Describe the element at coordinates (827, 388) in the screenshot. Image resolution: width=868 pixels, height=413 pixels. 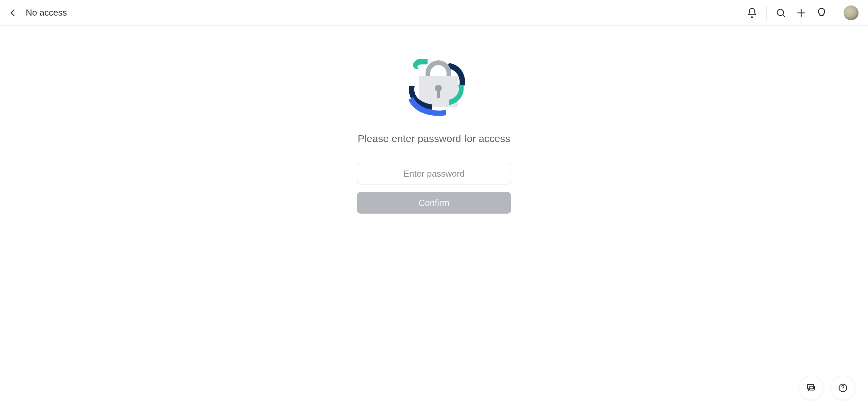
I see `floating-actions` at that location.